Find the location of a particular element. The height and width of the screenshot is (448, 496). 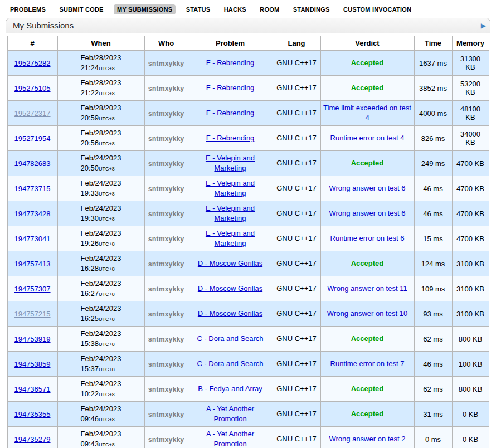

submission-id-link: 195275282 is located at coordinates (32, 64).